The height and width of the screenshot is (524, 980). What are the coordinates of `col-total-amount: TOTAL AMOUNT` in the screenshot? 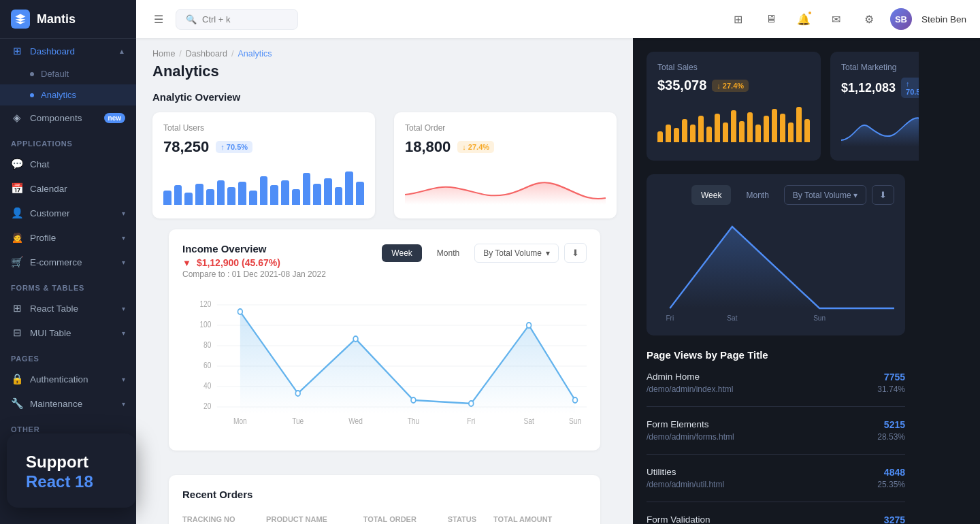 It's located at (540, 517).